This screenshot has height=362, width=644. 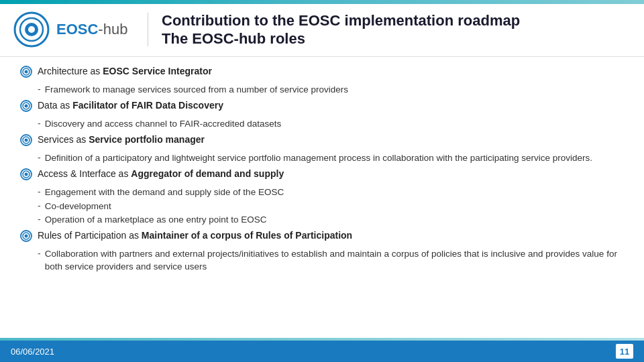 I want to click on bullet-icon-data, so click(x=26, y=107).